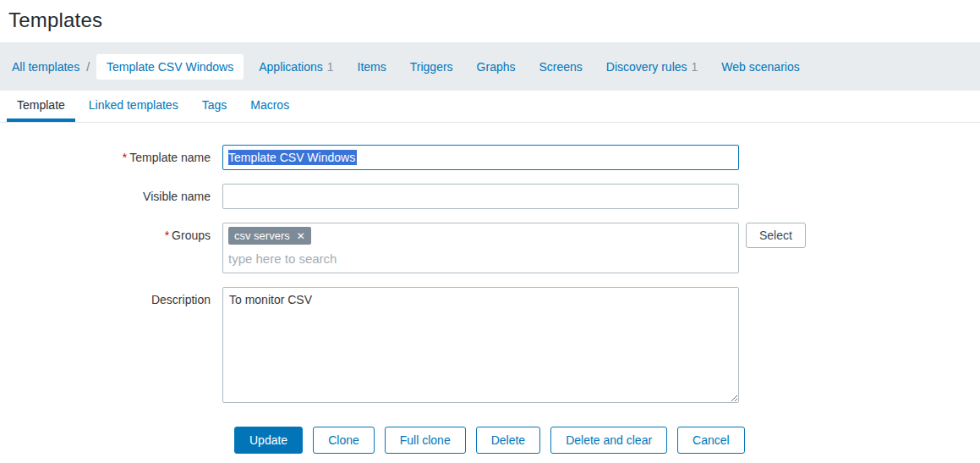 The image size is (980, 463). Describe the element at coordinates (490, 196) in the screenshot. I see `visible-name-row: Visible name` at that location.